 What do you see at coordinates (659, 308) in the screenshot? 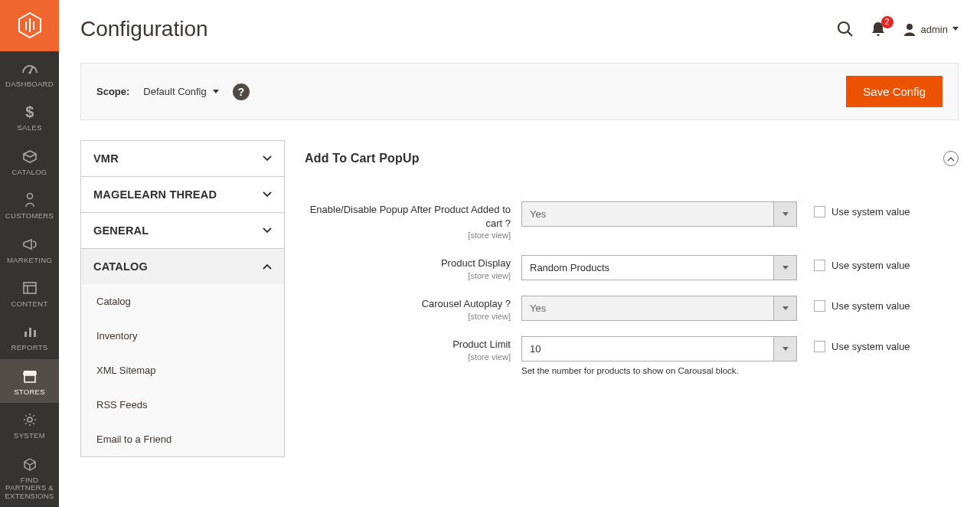
I see `carousel-autoplay-select: Yes` at bounding box center [659, 308].